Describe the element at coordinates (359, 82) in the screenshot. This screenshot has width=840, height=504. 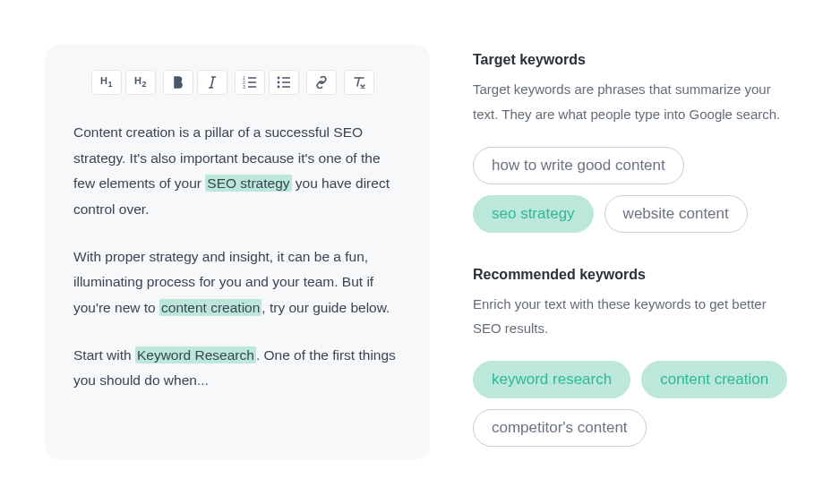
I see `clear-format-button` at that location.